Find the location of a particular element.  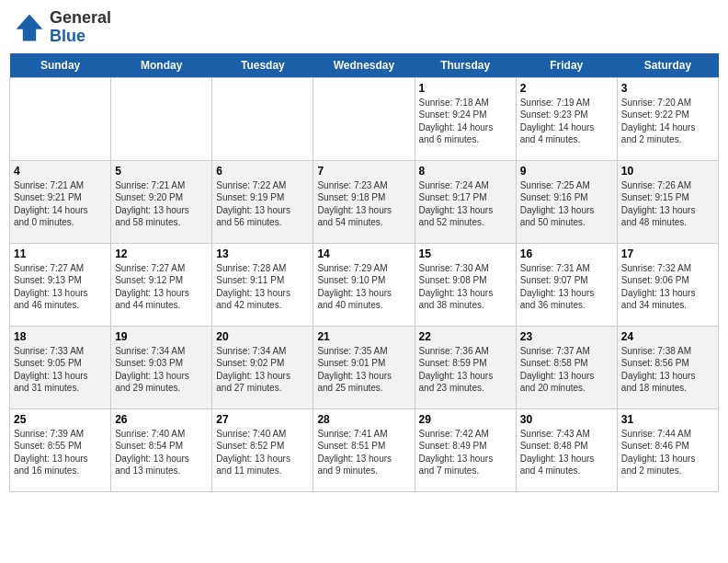

logo: General Blue is located at coordinates (63, 28).